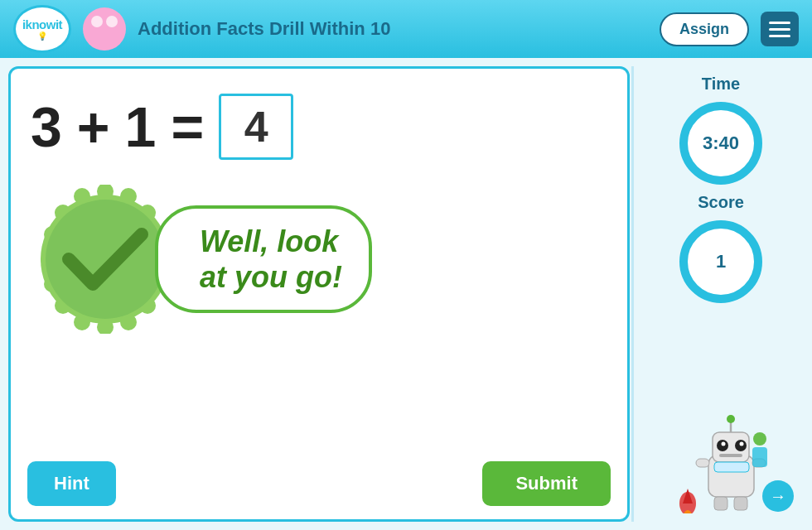  I want to click on menu-button, so click(780, 29).